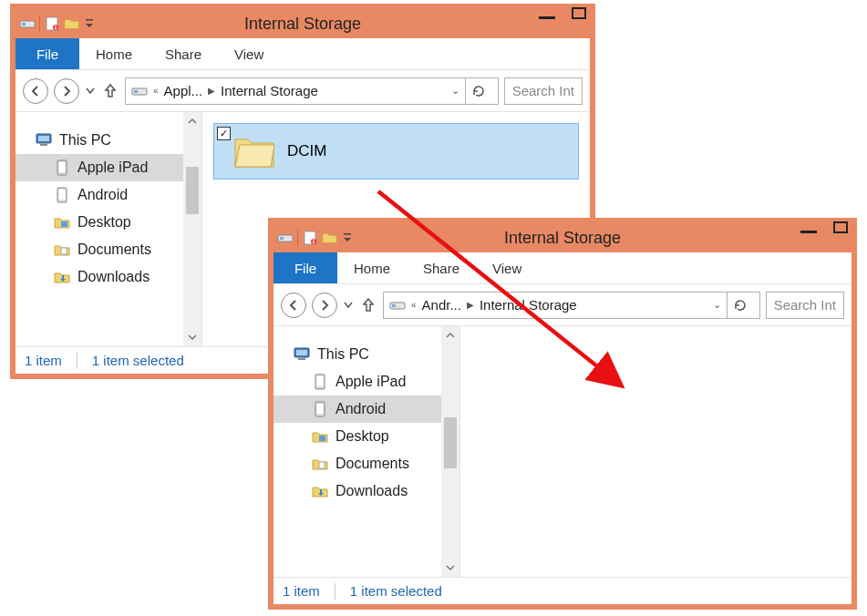  Describe the element at coordinates (563, 305) in the screenshot. I see `navigation-bar: « Andr... ▶ Internal Storage ⌄ Search In…` at that location.